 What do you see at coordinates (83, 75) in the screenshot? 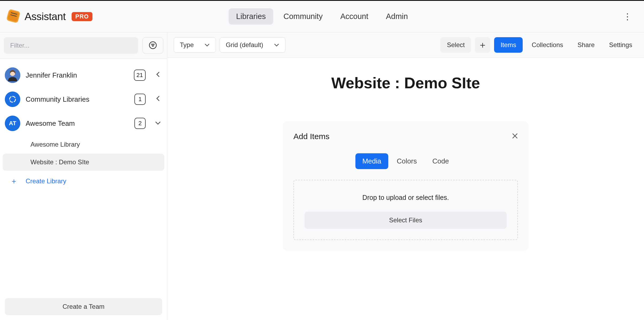
I see `sidebar-group-user: Jennifer Franklin 21` at bounding box center [83, 75].